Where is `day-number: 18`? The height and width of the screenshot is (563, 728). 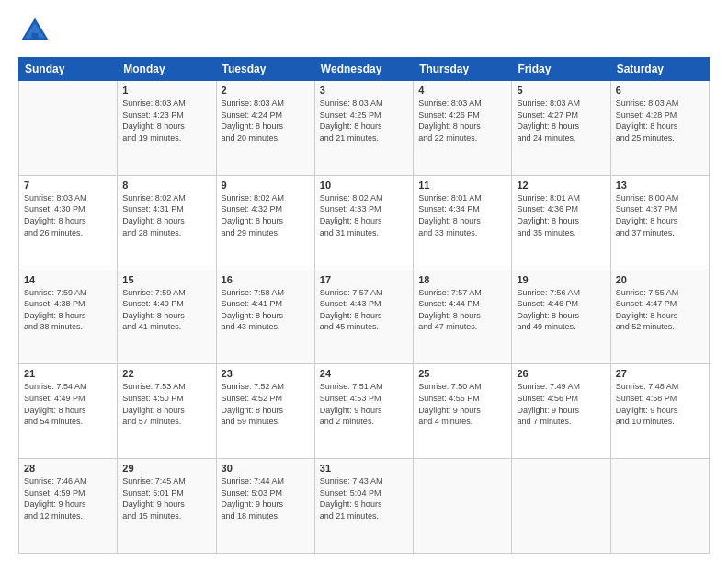 day-number: 18 is located at coordinates (462, 280).